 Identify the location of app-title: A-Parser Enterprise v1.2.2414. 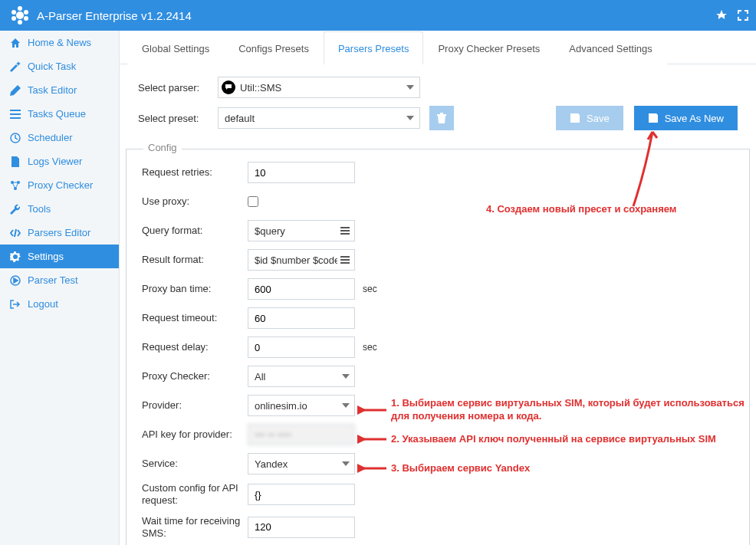
(114, 15).